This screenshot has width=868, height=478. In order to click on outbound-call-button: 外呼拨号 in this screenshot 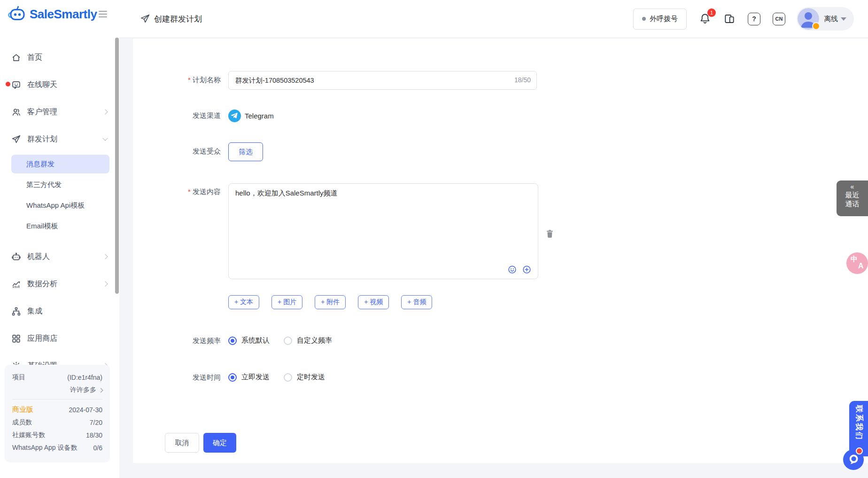, I will do `click(660, 19)`.